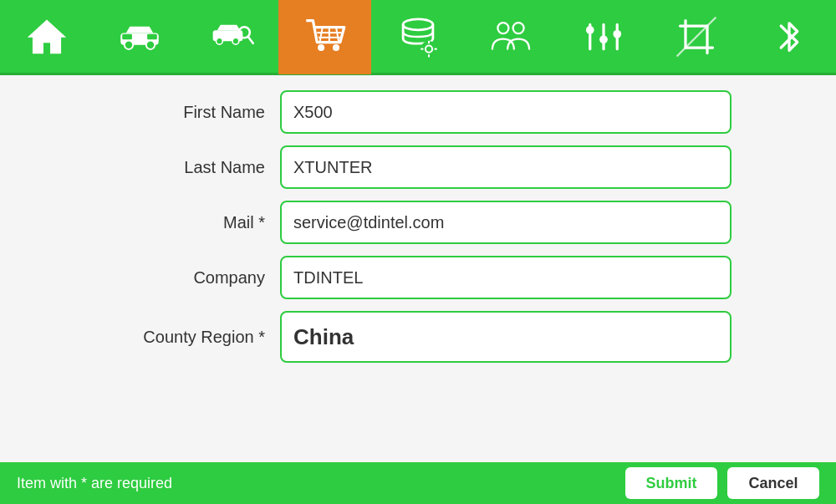 This screenshot has height=504, width=836. Describe the element at coordinates (511, 37) in the screenshot. I see `users-icon` at that location.